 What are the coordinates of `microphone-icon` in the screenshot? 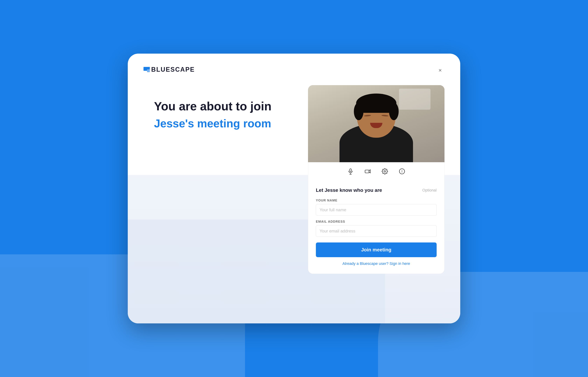 It's located at (351, 171).